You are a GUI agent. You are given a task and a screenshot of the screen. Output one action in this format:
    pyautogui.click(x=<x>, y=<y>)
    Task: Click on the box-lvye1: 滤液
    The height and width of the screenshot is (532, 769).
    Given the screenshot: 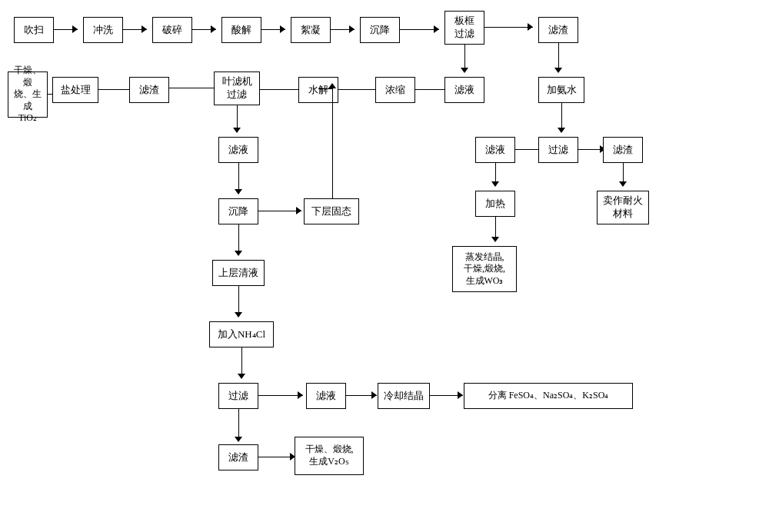 What is the action you would take?
    pyautogui.click(x=495, y=150)
    